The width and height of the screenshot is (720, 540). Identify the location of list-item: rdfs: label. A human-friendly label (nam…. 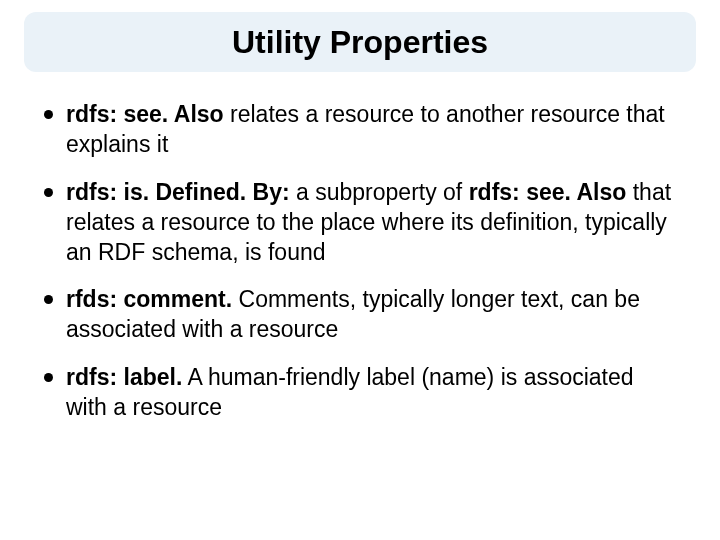
(360, 393).